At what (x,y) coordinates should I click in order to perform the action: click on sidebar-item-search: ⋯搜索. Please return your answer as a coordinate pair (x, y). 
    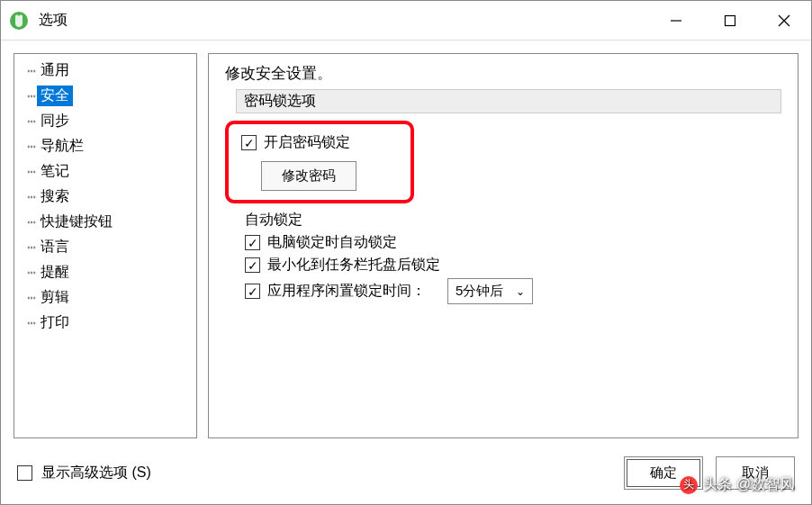
    Looking at the image, I should click on (112, 196).